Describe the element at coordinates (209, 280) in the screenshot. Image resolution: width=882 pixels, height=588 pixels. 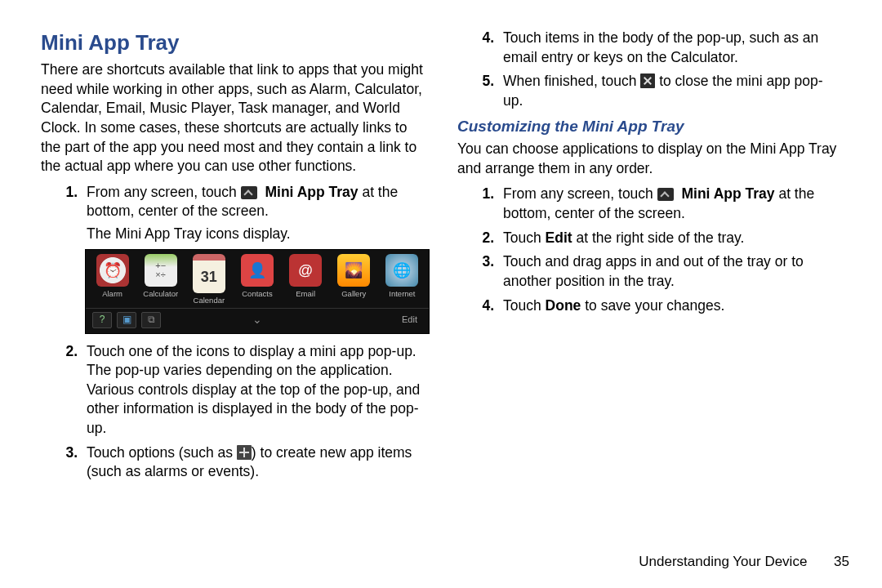
I see `tray-app-calendar: 31 Calendar` at that location.